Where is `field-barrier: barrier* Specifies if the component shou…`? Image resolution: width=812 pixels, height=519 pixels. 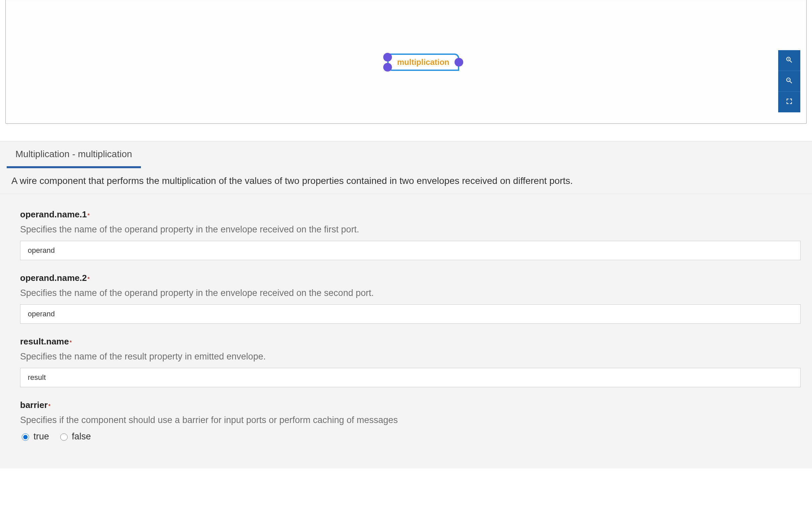
field-barrier: barrier* Specifies if the component shou… is located at coordinates (410, 421).